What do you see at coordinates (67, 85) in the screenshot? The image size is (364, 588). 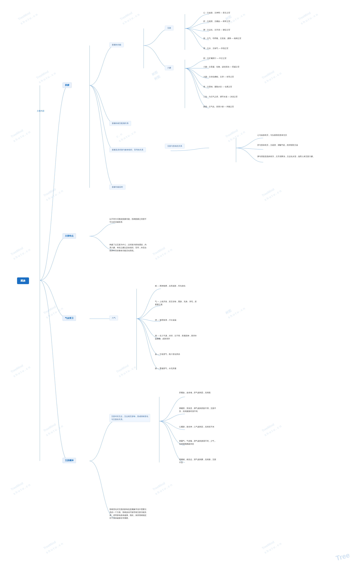 I see `node-zangfu: 脏腑` at bounding box center [67, 85].